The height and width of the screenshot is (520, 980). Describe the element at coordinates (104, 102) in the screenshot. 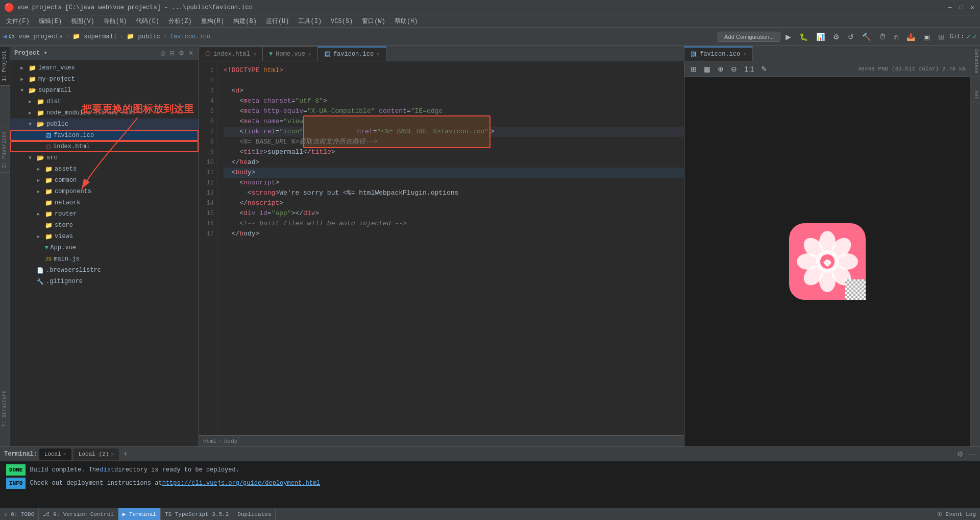

I see `tree-item-dist: ▶ 📁 dist` at that location.